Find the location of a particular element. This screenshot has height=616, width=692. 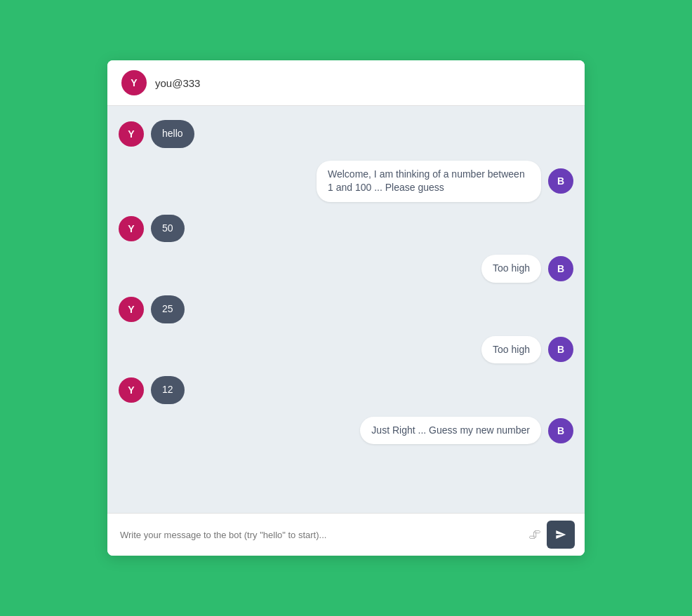

message-row: Yhello is located at coordinates (346, 134).